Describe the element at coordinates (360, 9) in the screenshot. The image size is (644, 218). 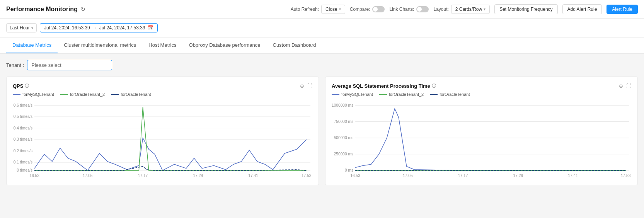
I see `compare-label: Compare:` at that location.